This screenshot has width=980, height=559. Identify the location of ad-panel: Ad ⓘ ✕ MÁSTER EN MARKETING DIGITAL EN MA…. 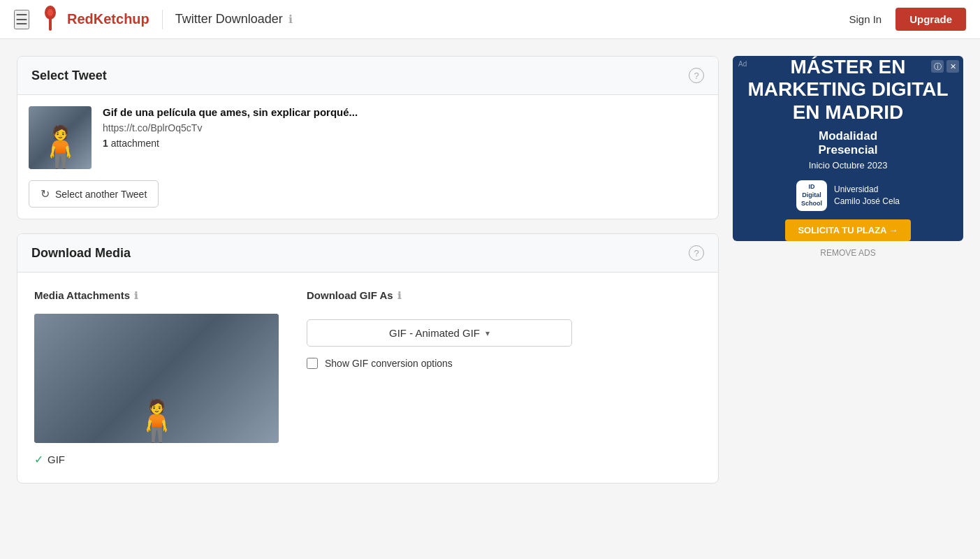
(848, 148).